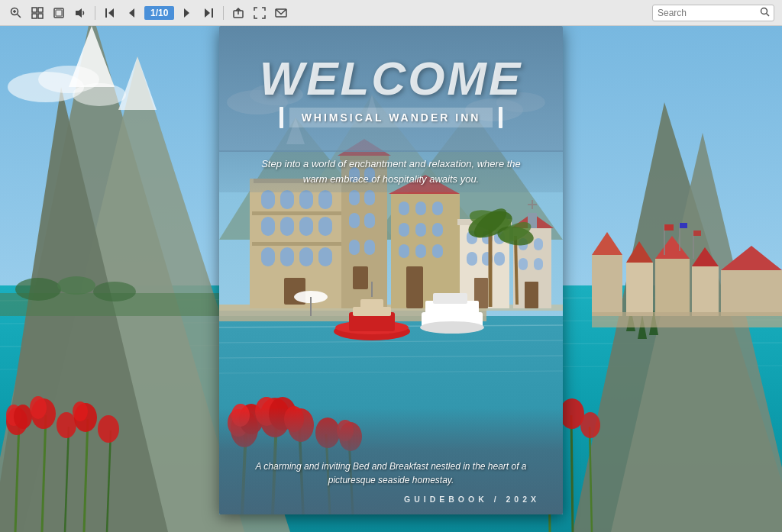 Image resolution: width=782 pixels, height=532 pixels. I want to click on book-bottom: A charming and inviting Bed and Breakfas…, so click(391, 469).